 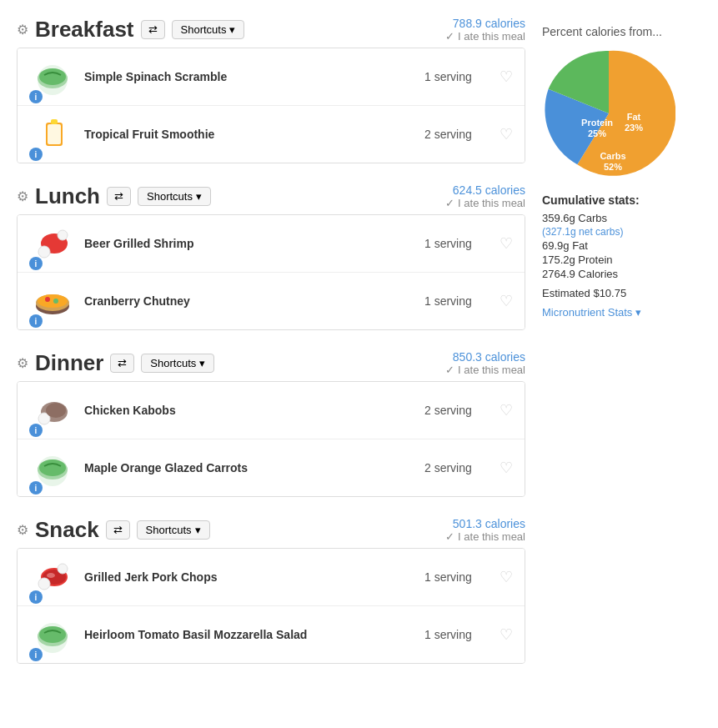 I want to click on meal-title-dinner: Dinner, so click(x=69, y=364).